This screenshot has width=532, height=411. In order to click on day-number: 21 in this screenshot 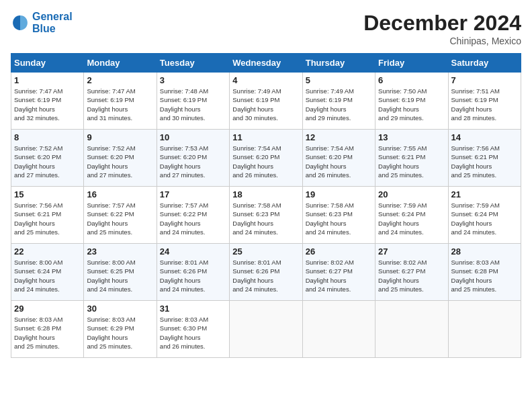, I will do `click(485, 195)`.